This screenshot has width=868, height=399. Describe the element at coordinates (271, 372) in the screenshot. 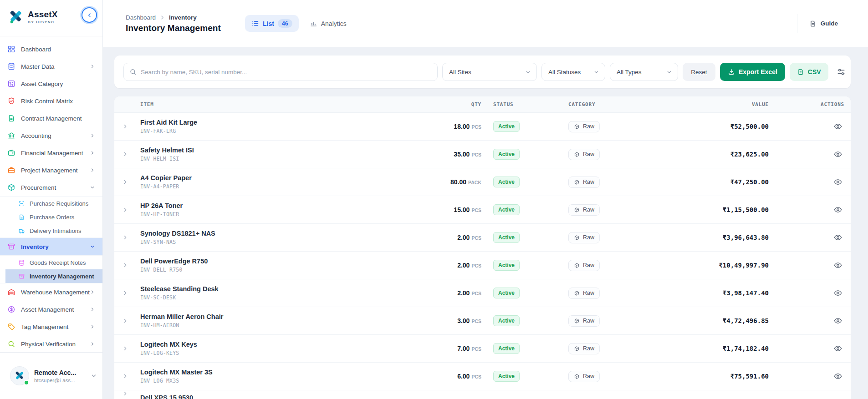

I see `item-name: Logitech MX Master 3S` at that location.